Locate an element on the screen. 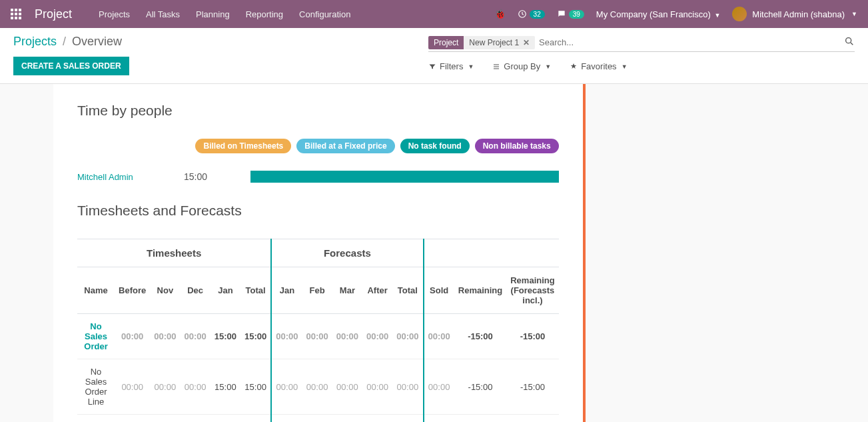 The image size is (868, 422). col-total: Total is located at coordinates (256, 291).